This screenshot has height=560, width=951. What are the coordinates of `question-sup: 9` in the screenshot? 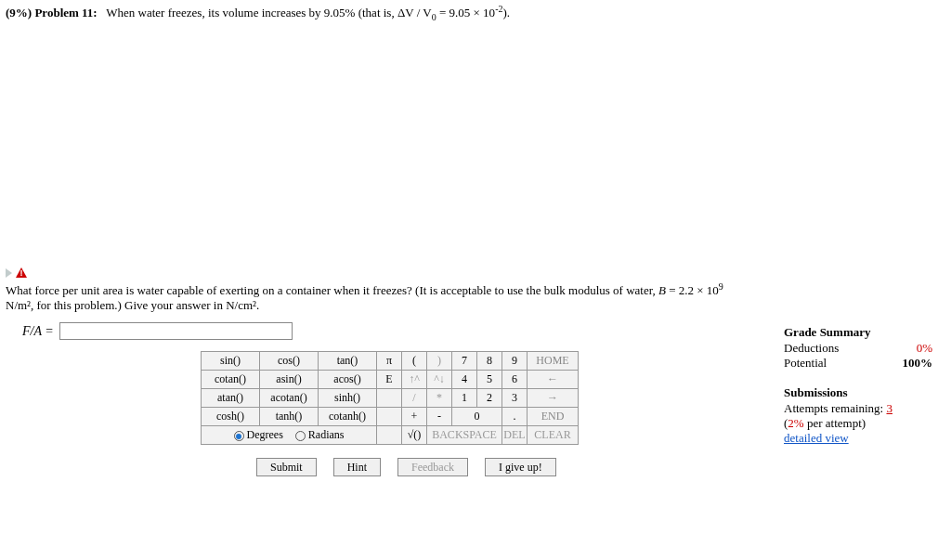 It's located at (721, 286).